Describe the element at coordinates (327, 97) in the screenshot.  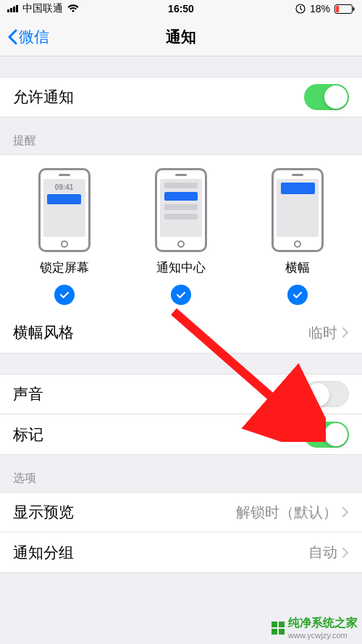
I see `allow-toggle` at that location.